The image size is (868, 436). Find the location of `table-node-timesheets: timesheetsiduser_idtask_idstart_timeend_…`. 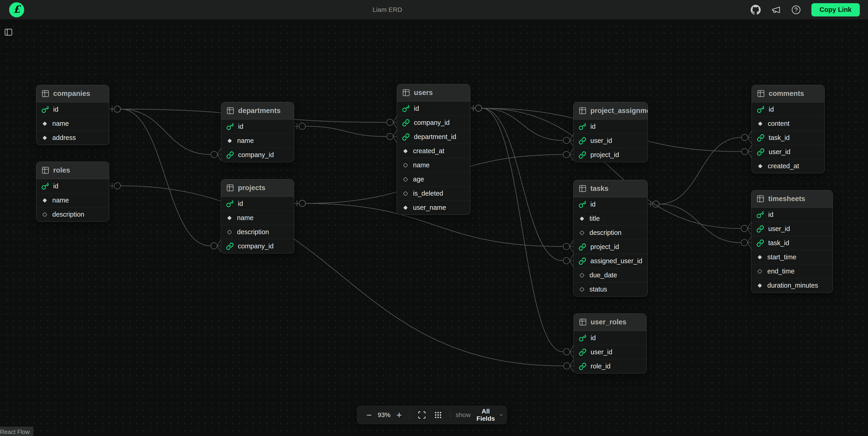

table-node-timesheets: timesheetsiduser_idtask_idstart_timeend_… is located at coordinates (792, 241).